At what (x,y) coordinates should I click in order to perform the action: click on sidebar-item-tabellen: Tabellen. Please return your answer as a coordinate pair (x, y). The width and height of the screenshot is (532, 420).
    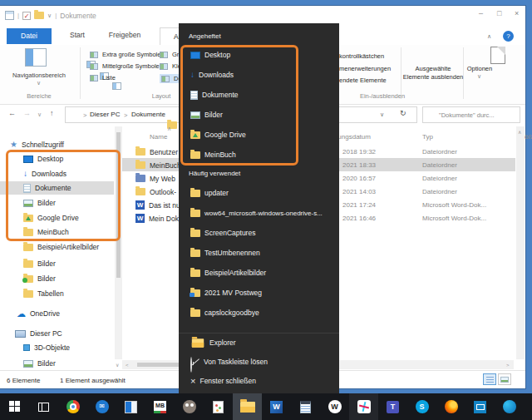
    Looking at the image, I should click on (43, 294).